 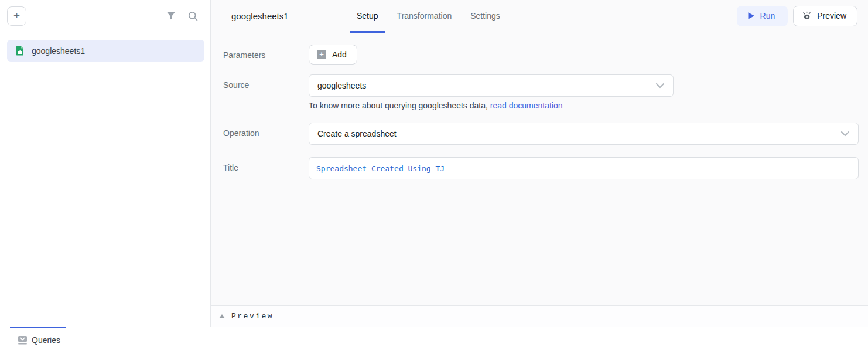 I want to click on header-actions: Run Preview, so click(x=797, y=16).